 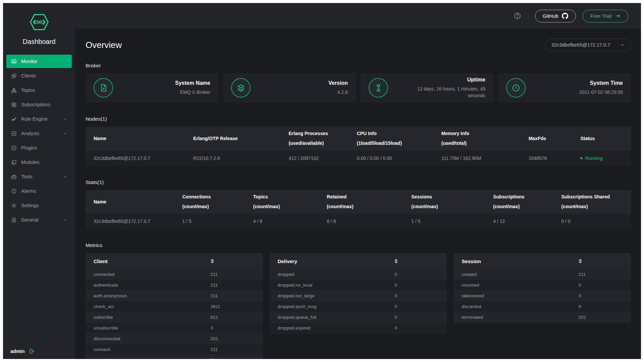 I want to click on sidebar-item-label: Rule Engine, so click(x=34, y=119).